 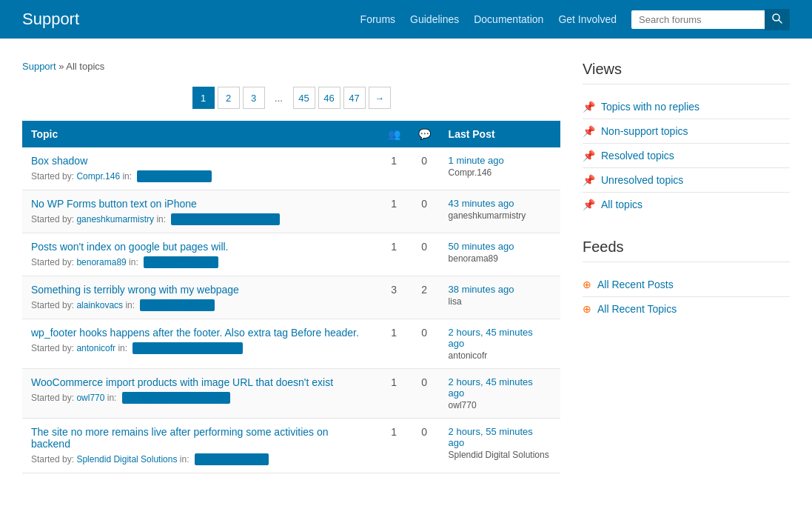 I want to click on topic-author: owl770, so click(x=90, y=398).